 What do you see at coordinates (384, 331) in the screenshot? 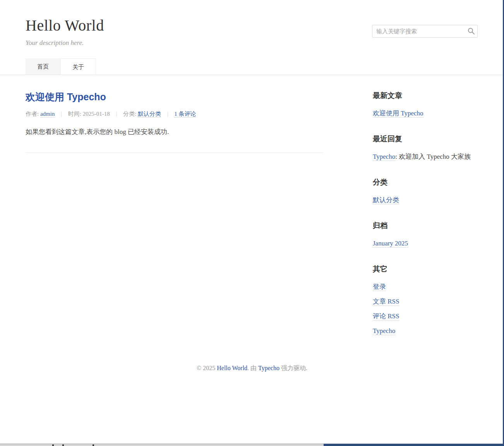
I see `typecho-link: Typecho` at bounding box center [384, 331].